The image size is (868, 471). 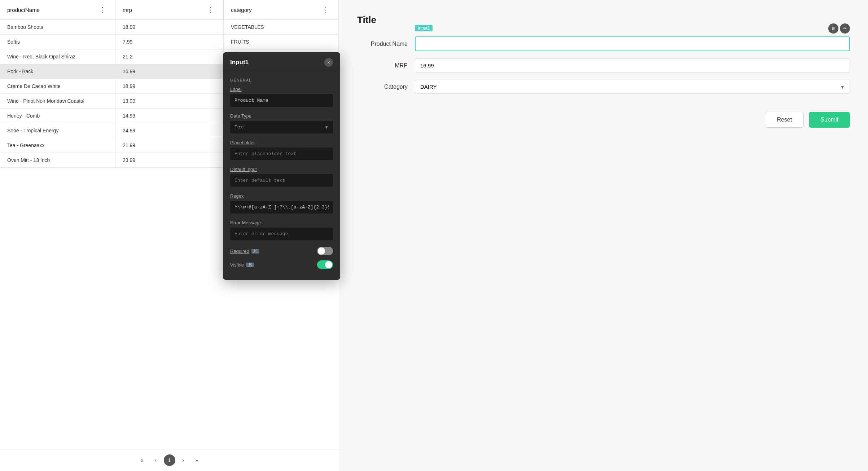 What do you see at coordinates (241, 10) in the screenshot?
I see `col-label-category: category` at bounding box center [241, 10].